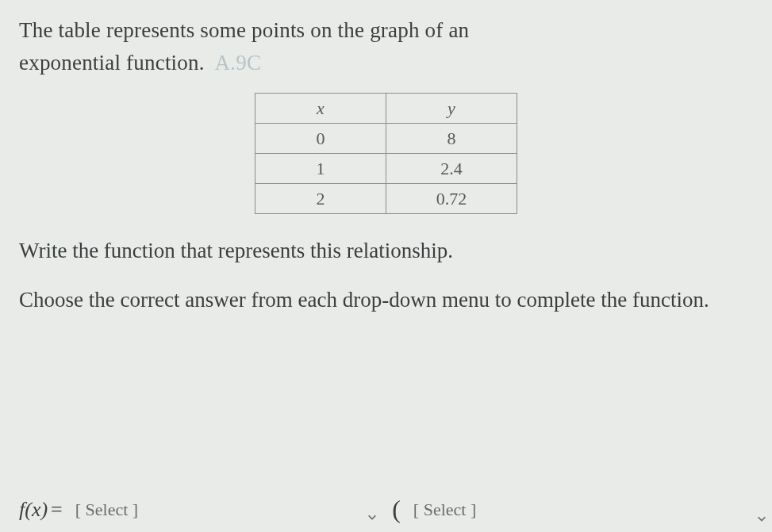  Describe the element at coordinates (321, 199) in the screenshot. I see `table-cell-x: 2` at that location.